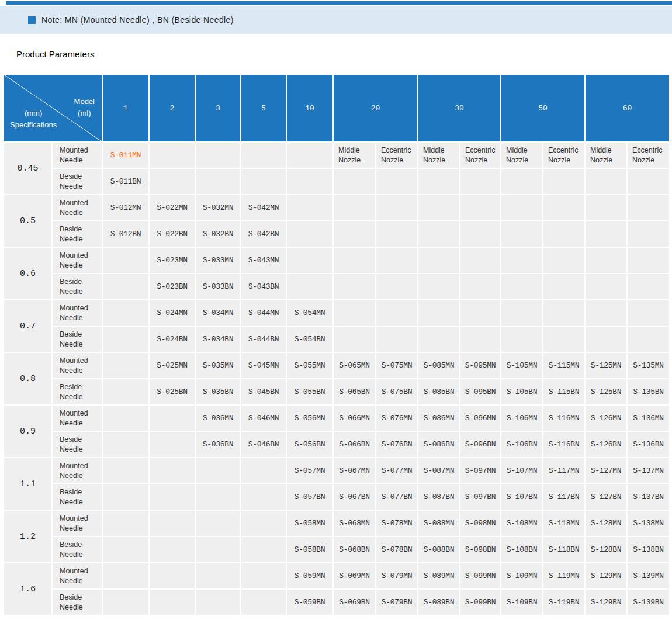 Image resolution: width=672 pixels, height=637 pixels. Describe the element at coordinates (218, 366) in the screenshot. I see `model-code-cell: S-035MN` at that location.